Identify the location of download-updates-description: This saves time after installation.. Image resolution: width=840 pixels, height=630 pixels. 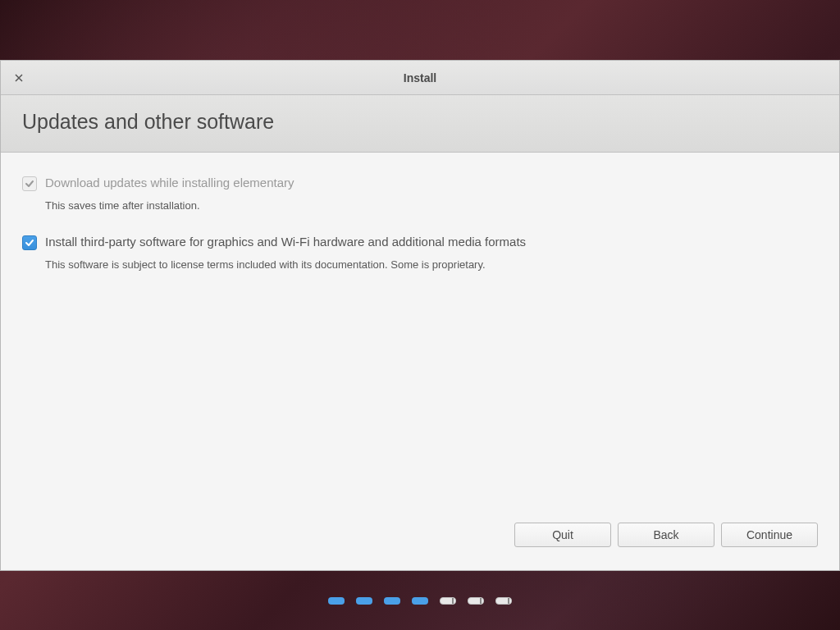
(431, 205).